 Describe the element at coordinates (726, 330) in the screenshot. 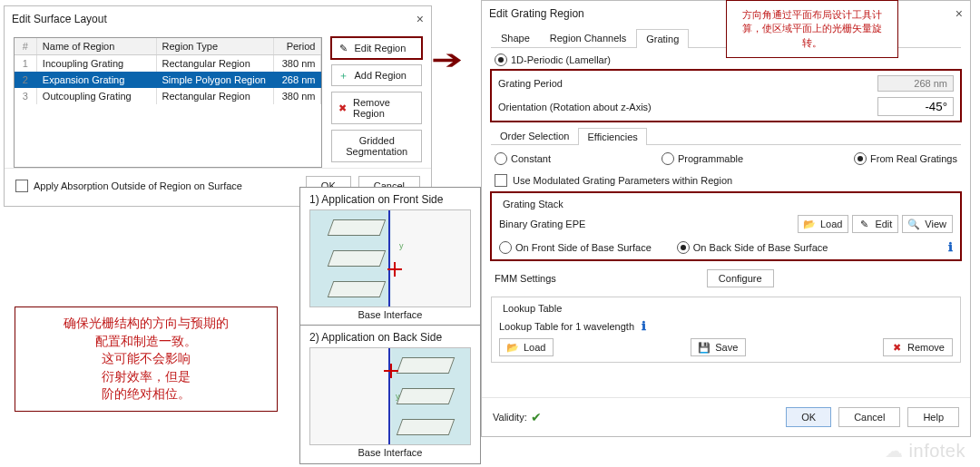

I see `lookup-table-group: Lookup Table Lookup Table for 1 waveleng…` at that location.